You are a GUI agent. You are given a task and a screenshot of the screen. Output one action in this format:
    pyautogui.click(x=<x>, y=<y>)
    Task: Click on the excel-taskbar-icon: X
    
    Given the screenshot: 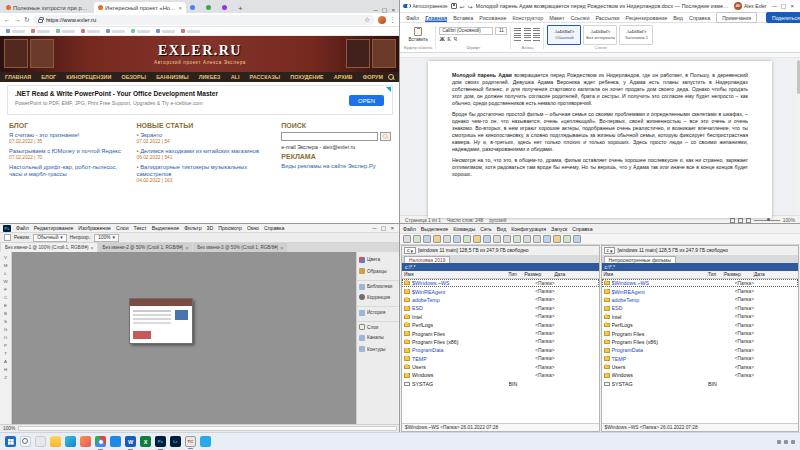 What is the action you would take?
    pyautogui.click(x=146, y=442)
    